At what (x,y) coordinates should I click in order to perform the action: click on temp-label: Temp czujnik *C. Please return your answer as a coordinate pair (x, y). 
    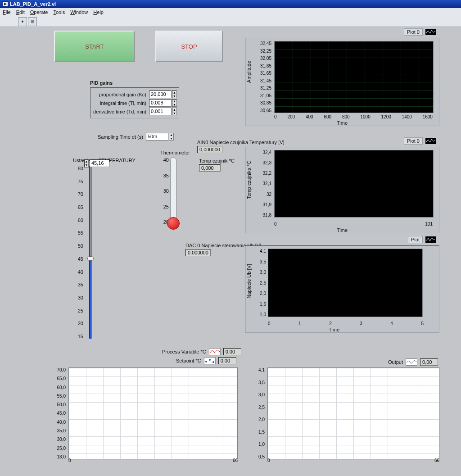
    Looking at the image, I should click on (217, 161).